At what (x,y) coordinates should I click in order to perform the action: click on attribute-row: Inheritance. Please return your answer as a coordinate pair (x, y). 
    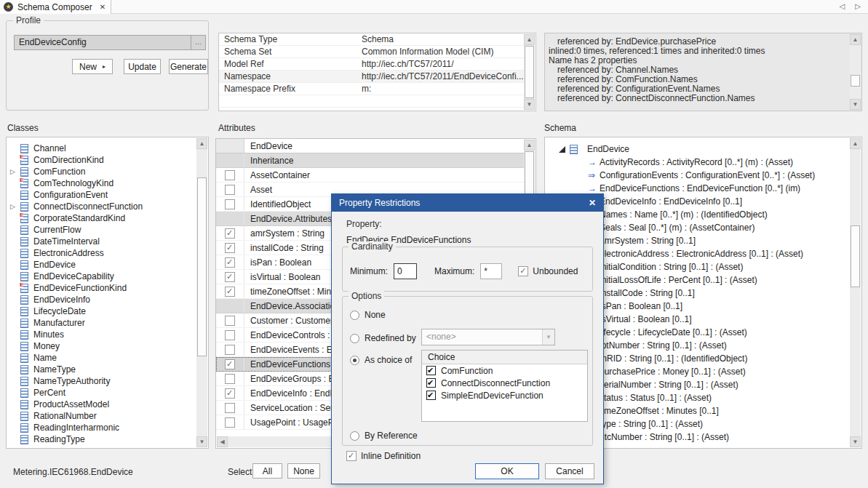
    Looking at the image, I should click on (370, 161).